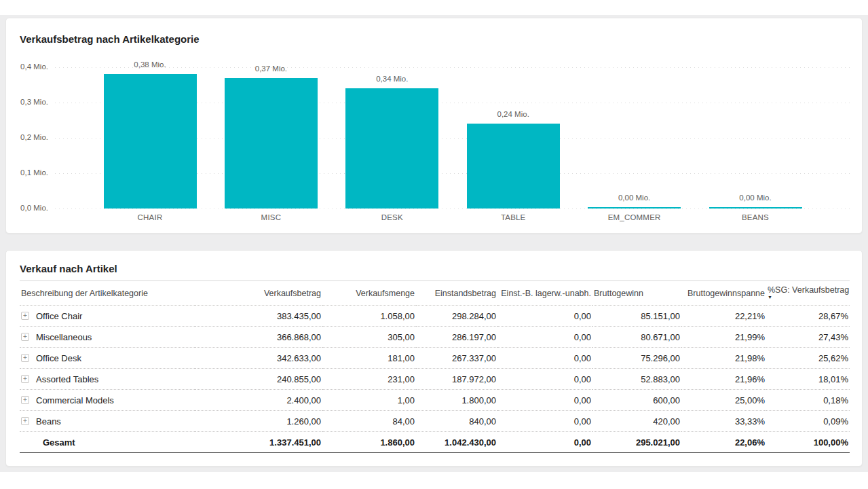  I want to click on table-row: +Office Desk342.633,00181,00267.337,000,…, so click(434, 359).